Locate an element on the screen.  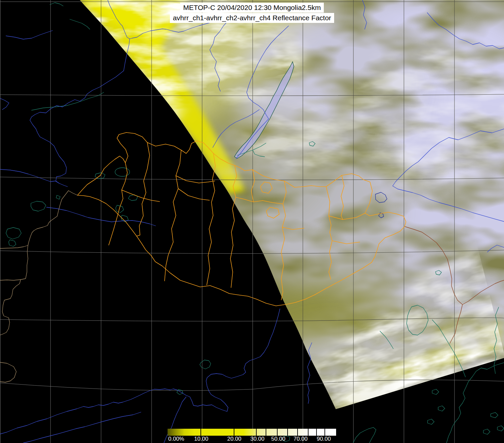
colorbar-label: 50.00 is located at coordinates (279, 439).